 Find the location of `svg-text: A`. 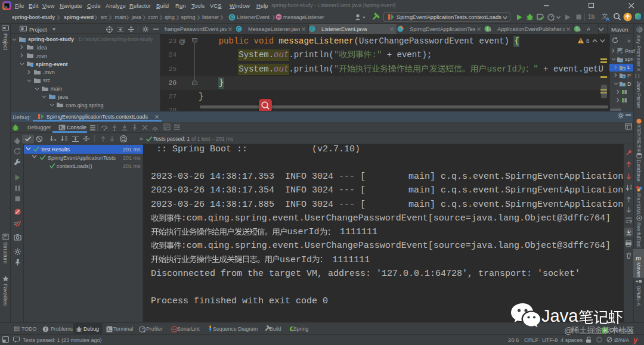

svg-text: A is located at coordinates (608, 19).